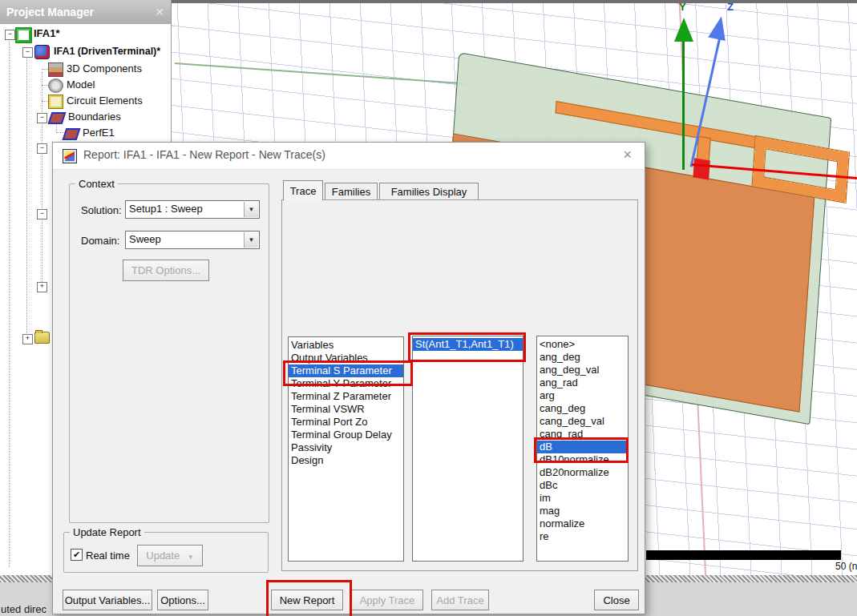 Image resolution: width=857 pixels, height=616 pixels. Describe the element at coordinates (627, 155) in the screenshot. I see `dialog-close-icon: ×` at that location.